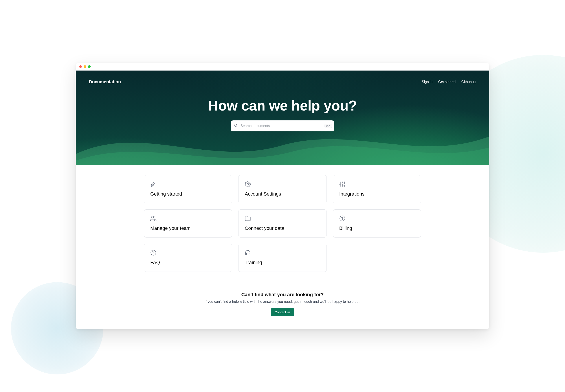 This screenshot has height=392, width=565. Describe the element at coordinates (188, 258) in the screenshot. I see `card-faq: FAQ` at that location.